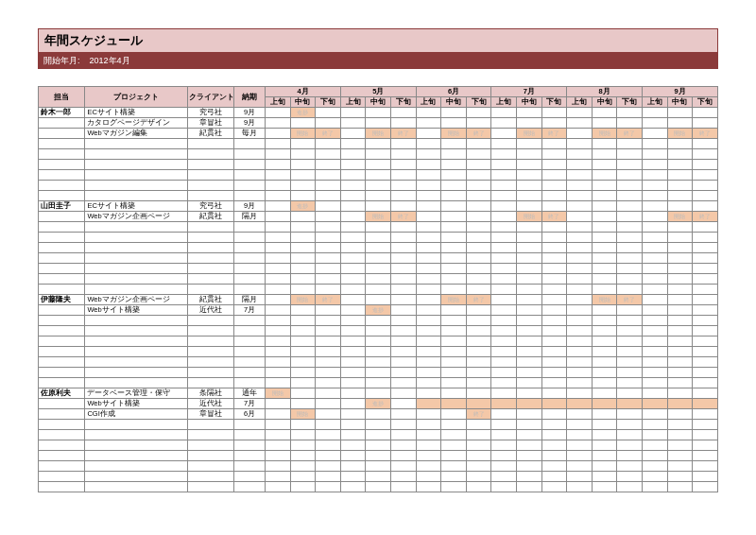 The width and height of the screenshot is (756, 535). What do you see at coordinates (62, 97) in the screenshot?
I see `header-person: 担当` at bounding box center [62, 97].